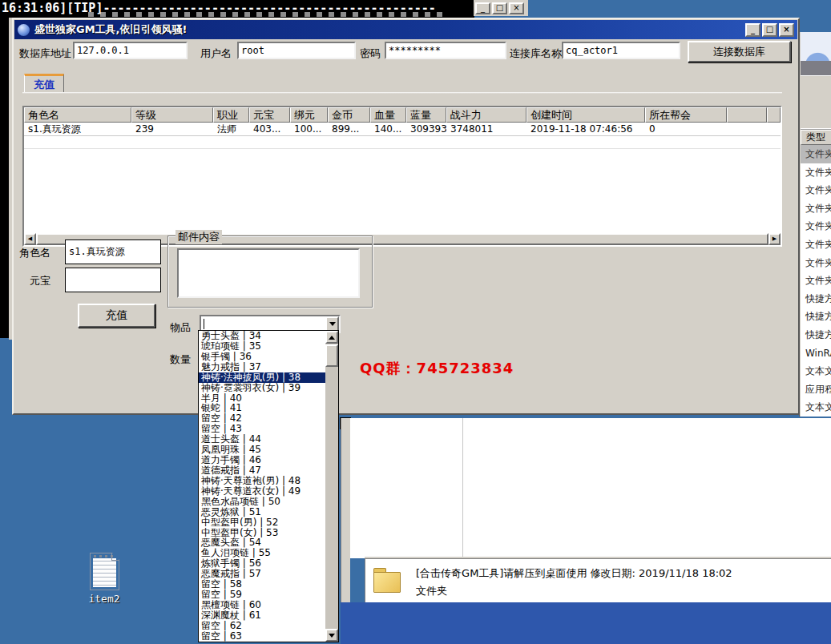 The height and width of the screenshot is (644, 831). Describe the element at coordinates (426, 129) in the screenshot. I see `table-cell: 309393` at that location.